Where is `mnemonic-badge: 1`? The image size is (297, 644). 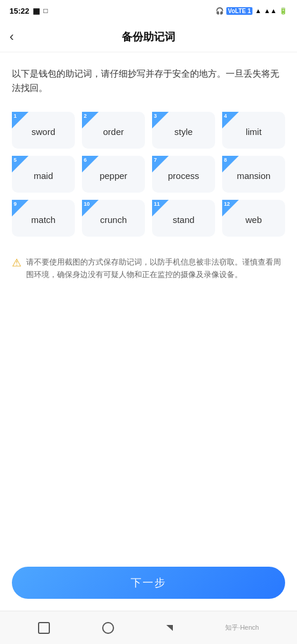
mnemonic-badge: 1 is located at coordinates (20, 120).